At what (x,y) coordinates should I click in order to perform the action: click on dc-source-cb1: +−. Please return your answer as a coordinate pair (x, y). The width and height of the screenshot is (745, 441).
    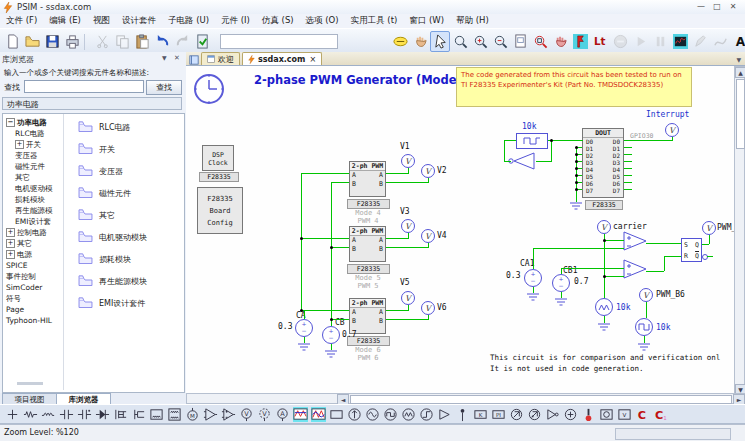
    Looking at the image, I should click on (561, 283).